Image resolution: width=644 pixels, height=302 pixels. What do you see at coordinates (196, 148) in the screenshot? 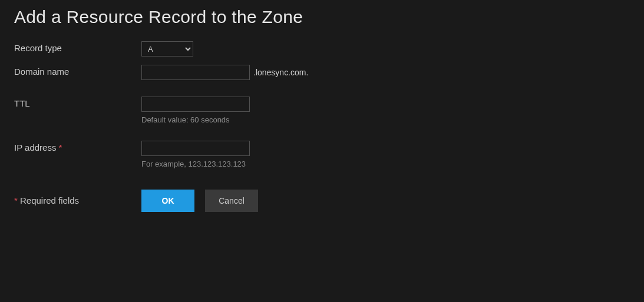
I see `ip-address-input` at bounding box center [196, 148].